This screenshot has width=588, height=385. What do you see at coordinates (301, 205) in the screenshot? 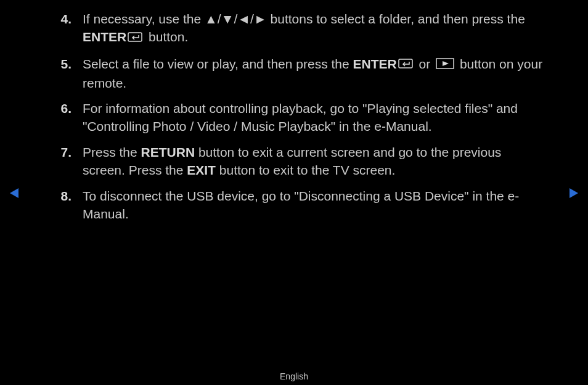
I see `instruction-item: 8.To disconnect the USB device, go to "D…` at bounding box center [301, 205].